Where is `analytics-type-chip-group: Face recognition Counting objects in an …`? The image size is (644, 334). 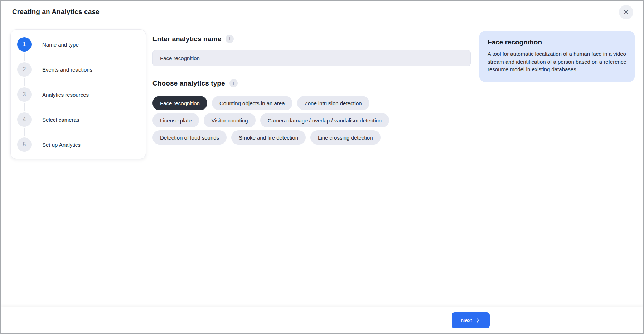
analytics-type-chip-group: Face recognition Counting objects in an … is located at coordinates (312, 120).